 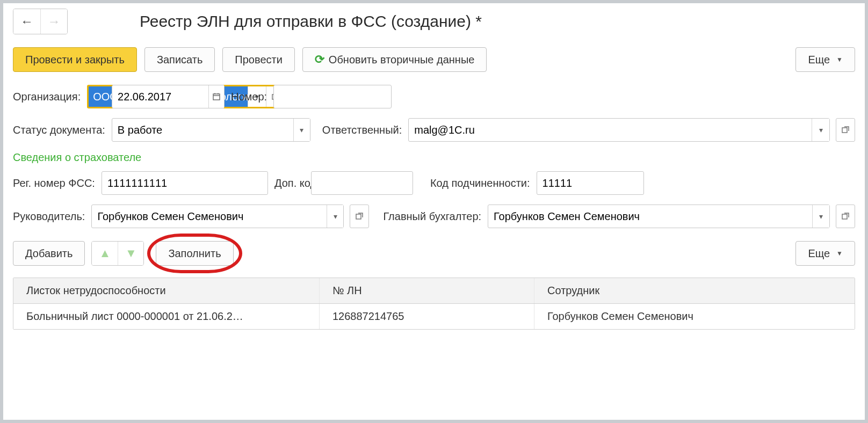 I want to click on save-button: Записать, so click(x=179, y=60).